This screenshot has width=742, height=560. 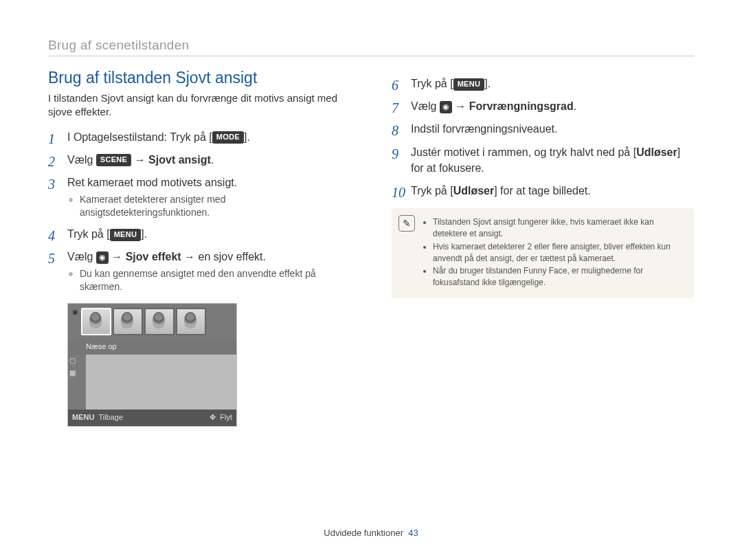 I want to click on camera-screenshot: ▣ Næse op ▢ ▦, so click(x=153, y=365).